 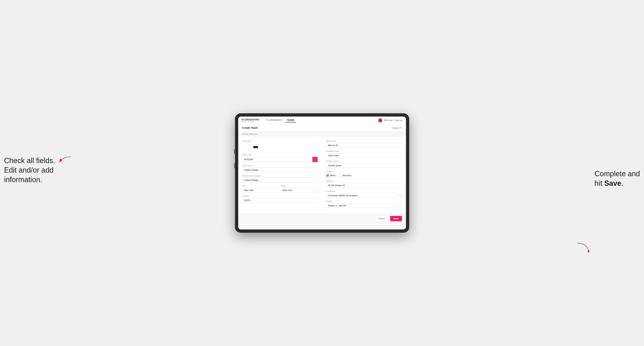 I want to click on athletic-director-field: Athletic Director, so click(x=364, y=164).